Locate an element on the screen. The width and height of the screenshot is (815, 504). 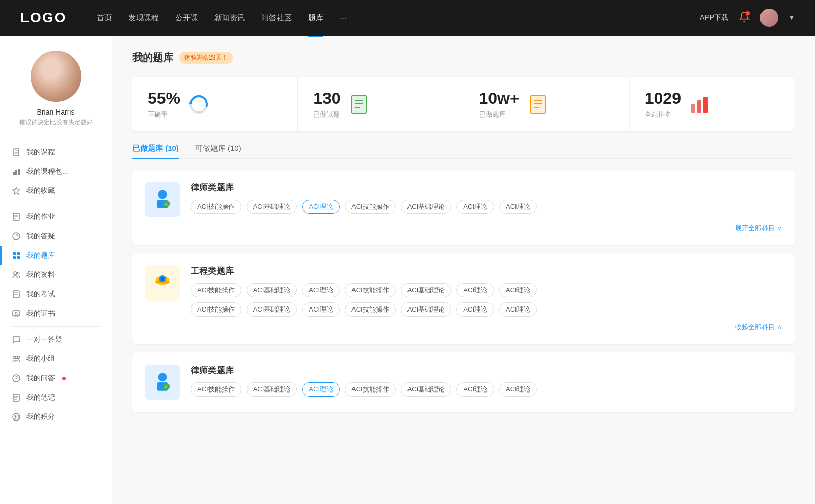
page-title: 我的题库 is located at coordinates (153, 58).